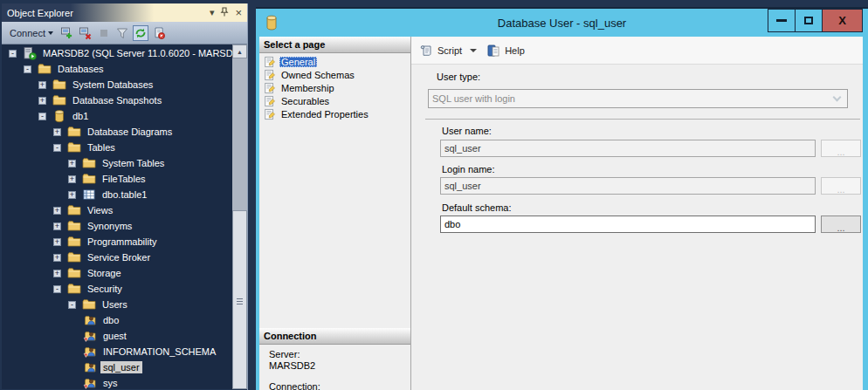 The width and height of the screenshot is (868, 390). I want to click on tree-item-information-schema: INFORMATION_SCHEMA, so click(117, 352).